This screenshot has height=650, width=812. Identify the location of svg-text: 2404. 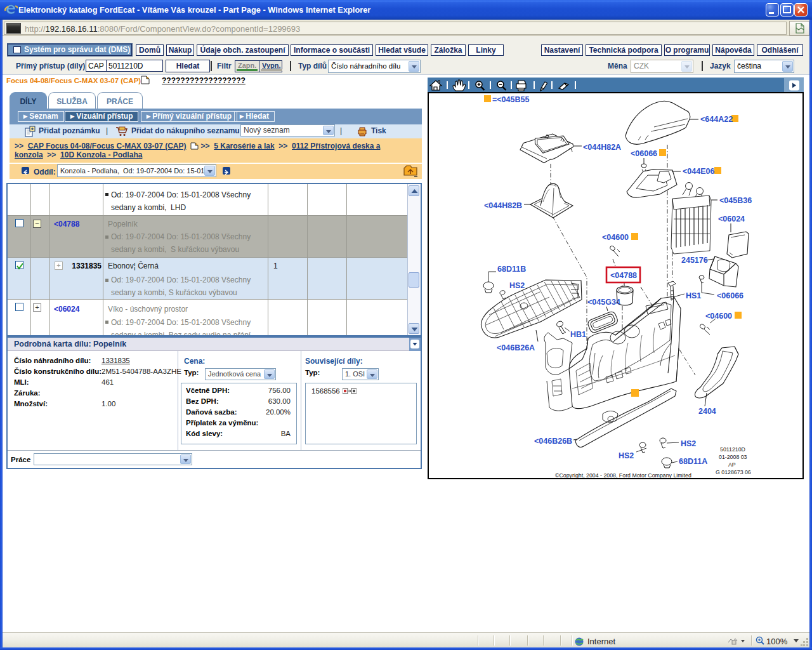
(707, 411).